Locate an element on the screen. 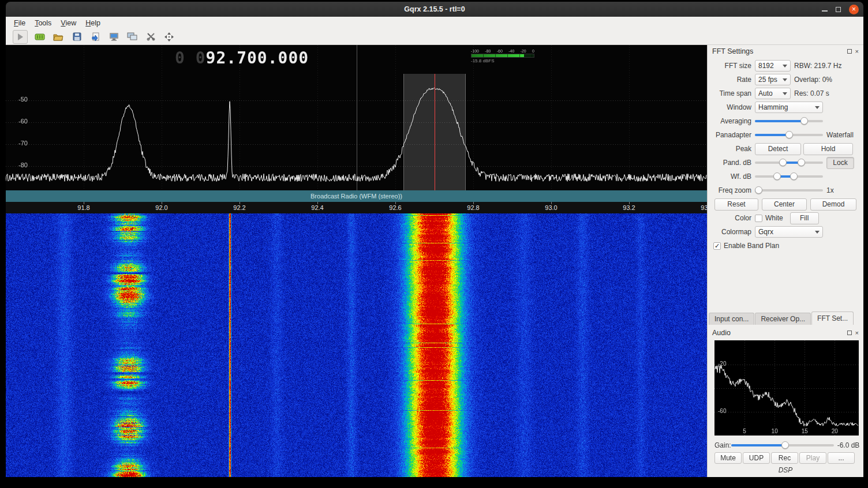 Image resolution: width=868 pixels, height=488 pixels. timespan-value: Auto is located at coordinates (765, 93).